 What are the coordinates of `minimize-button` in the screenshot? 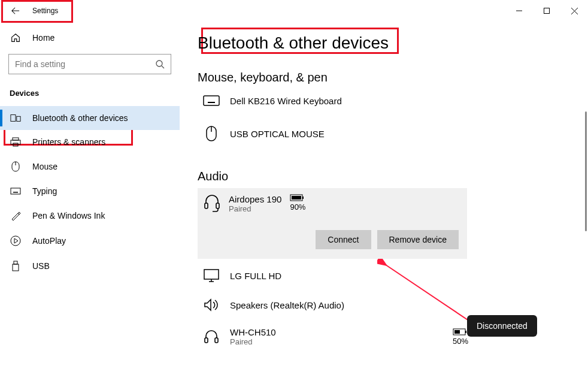 It's located at (519, 11).